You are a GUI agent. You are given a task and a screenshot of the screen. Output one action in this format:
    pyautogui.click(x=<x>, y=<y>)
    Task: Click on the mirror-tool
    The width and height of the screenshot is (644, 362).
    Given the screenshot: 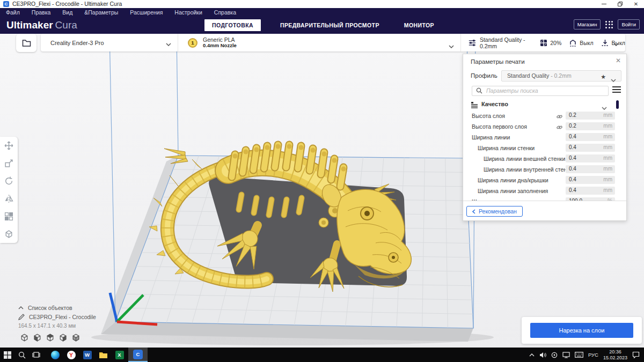 What is the action you would take?
    pyautogui.click(x=9, y=198)
    